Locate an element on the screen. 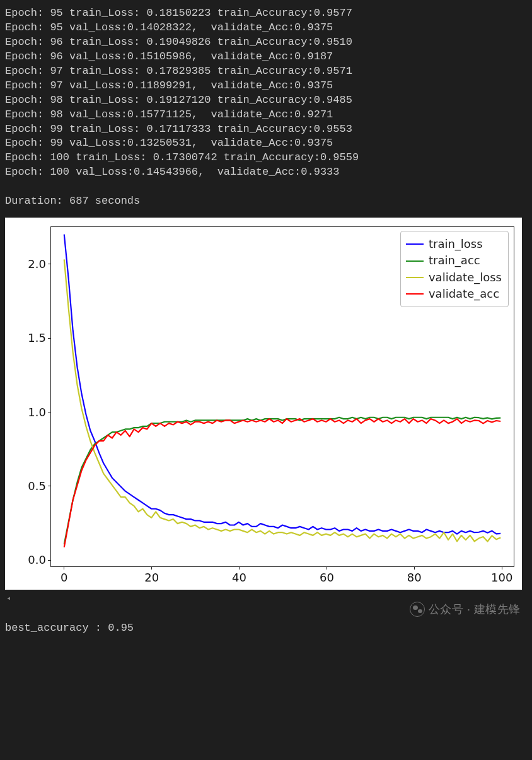  legend-entry: validate_loss is located at coordinates (454, 278).